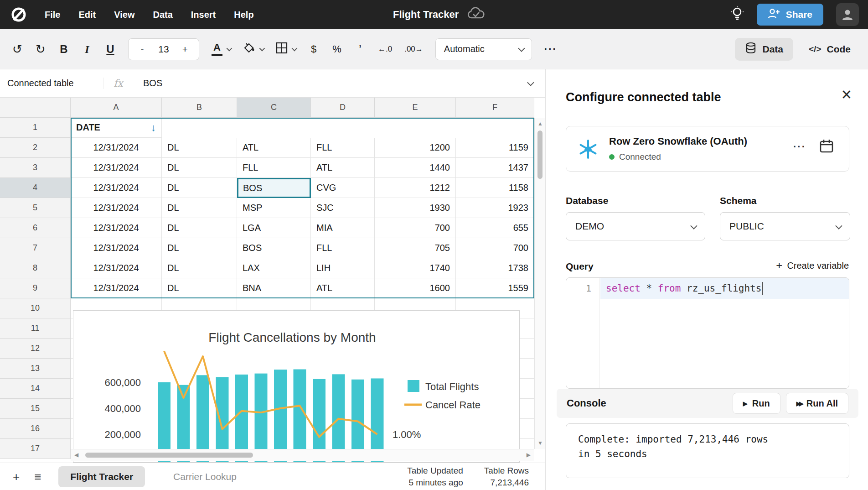 The height and width of the screenshot is (490, 868). What do you see at coordinates (77, 455) in the screenshot?
I see `scroll-left-icon: ◀` at bounding box center [77, 455].